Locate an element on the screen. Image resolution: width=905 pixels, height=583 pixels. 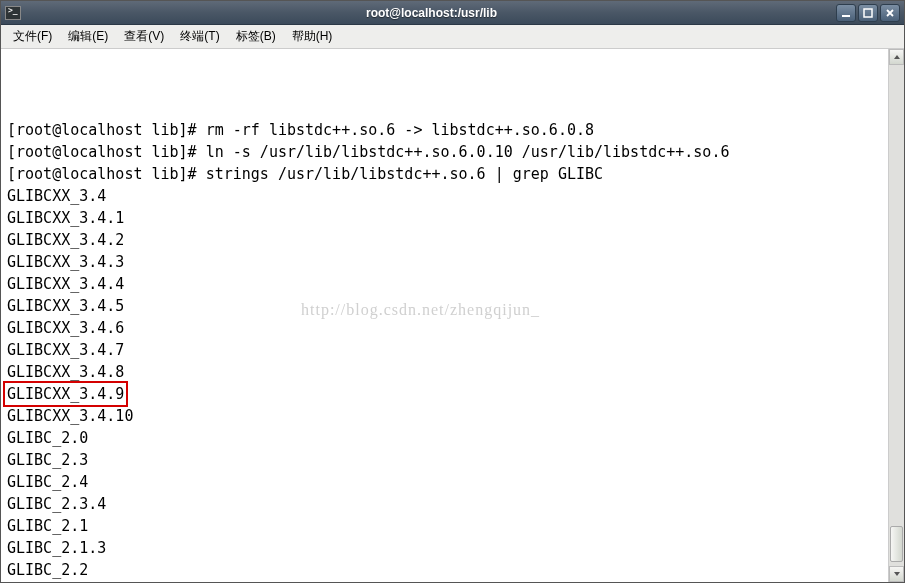
terminal-line: GLIBC_2.4 is located at coordinates (444, 482).